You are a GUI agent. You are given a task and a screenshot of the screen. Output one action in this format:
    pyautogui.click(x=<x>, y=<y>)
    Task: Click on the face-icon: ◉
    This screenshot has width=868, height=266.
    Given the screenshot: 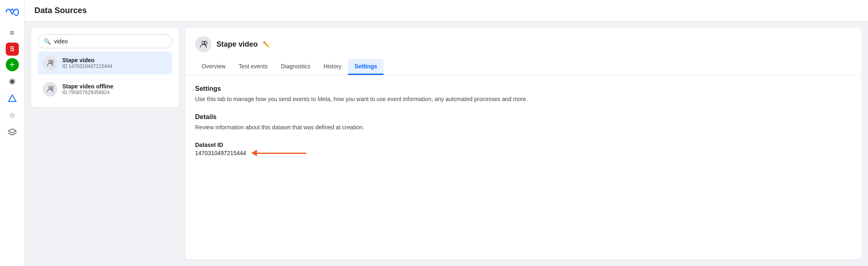 What is the action you would take?
    pyautogui.click(x=12, y=81)
    